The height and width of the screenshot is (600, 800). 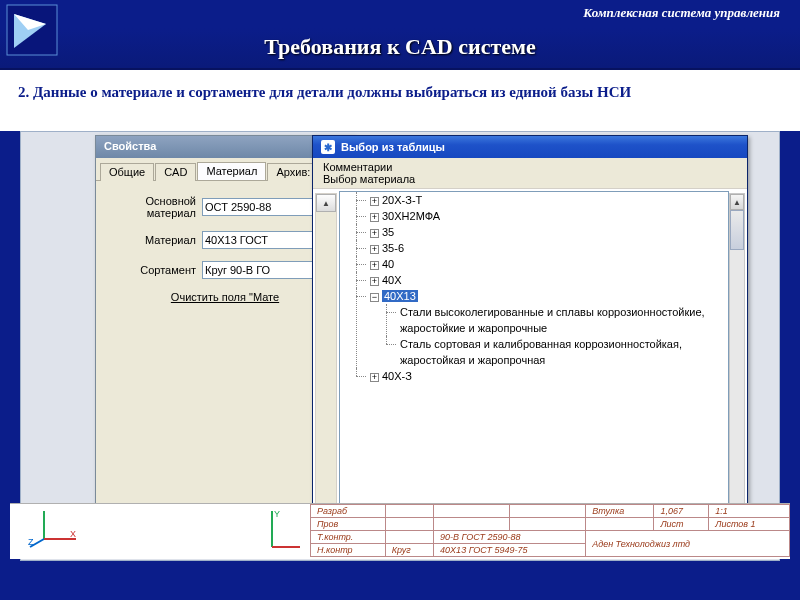 What do you see at coordinates (153, 240) in the screenshot?
I see `material-label: Материал` at bounding box center [153, 240].